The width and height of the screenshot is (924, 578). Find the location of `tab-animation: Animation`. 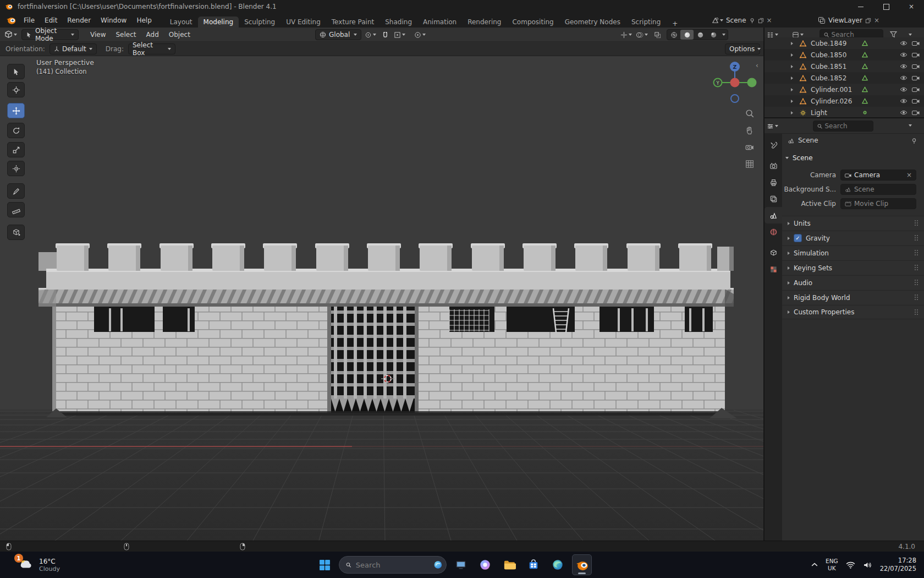

tab-animation: Animation is located at coordinates (440, 22).